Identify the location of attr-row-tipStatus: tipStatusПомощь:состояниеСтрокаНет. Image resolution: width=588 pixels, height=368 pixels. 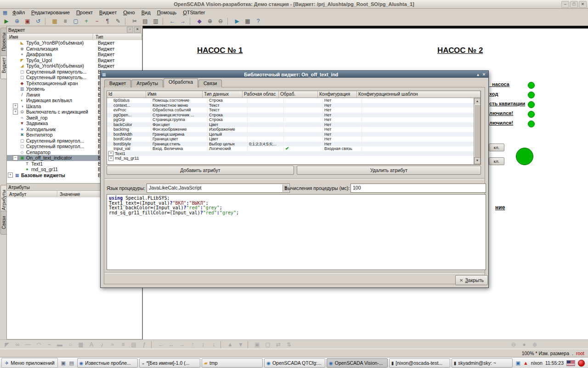
(290, 100).